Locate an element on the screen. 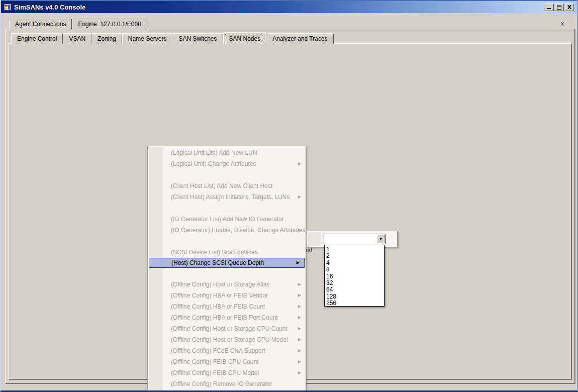  close-button: X is located at coordinates (569, 7).